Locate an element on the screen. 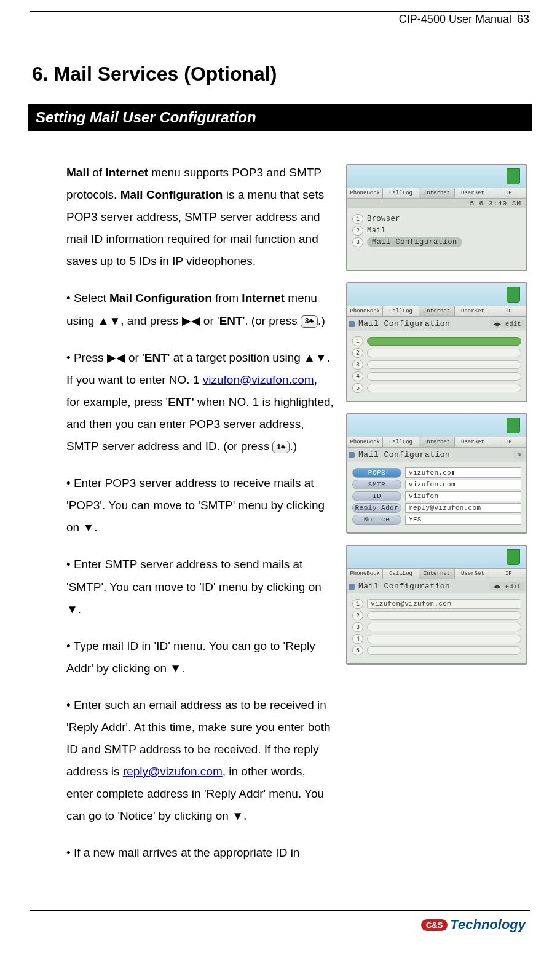 The height and width of the screenshot is (958, 560). step-2: • Press ▶◀ or 'ENT' at a target position… is located at coordinates (200, 402).